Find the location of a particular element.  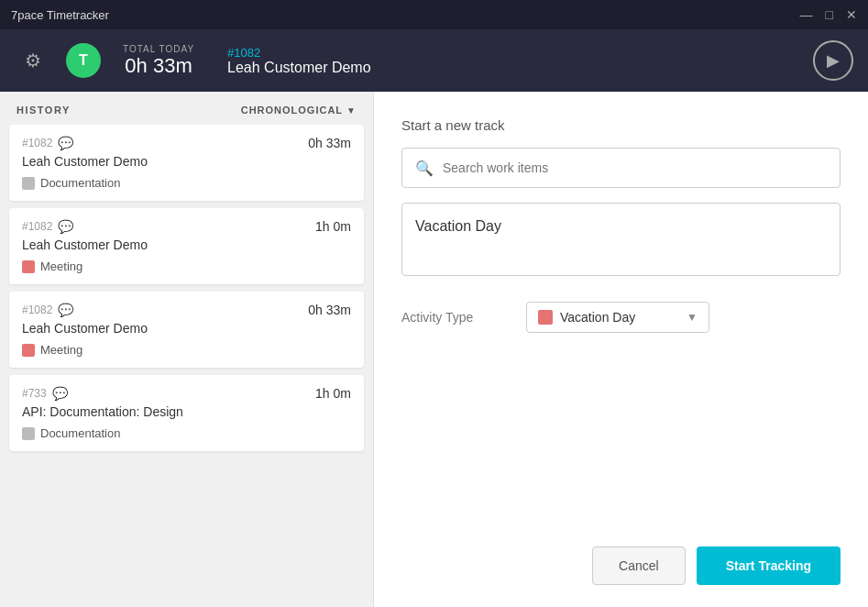

activity-type-value: Vacation Day is located at coordinates (598, 317).